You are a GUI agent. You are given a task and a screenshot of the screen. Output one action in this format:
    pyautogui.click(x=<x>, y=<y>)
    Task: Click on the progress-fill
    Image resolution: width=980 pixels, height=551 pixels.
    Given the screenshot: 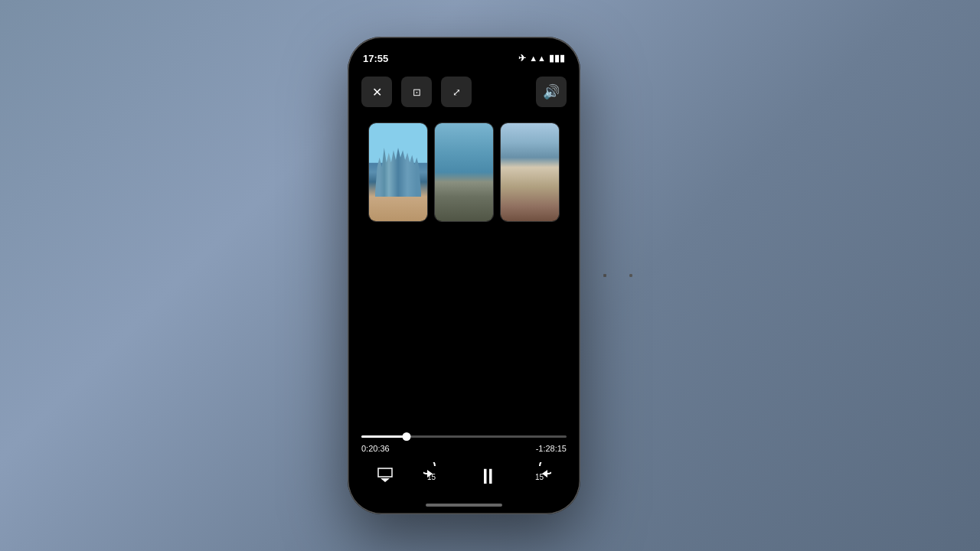 What is the action you would take?
    pyautogui.click(x=384, y=436)
    